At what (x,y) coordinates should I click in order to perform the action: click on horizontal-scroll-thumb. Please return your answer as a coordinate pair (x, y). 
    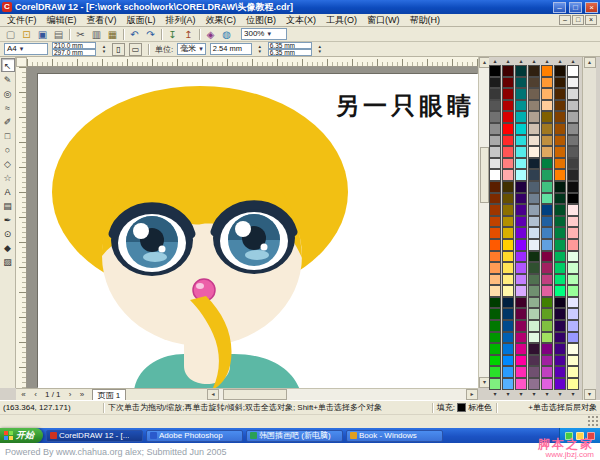
    Looking at the image, I should click on (255, 394).